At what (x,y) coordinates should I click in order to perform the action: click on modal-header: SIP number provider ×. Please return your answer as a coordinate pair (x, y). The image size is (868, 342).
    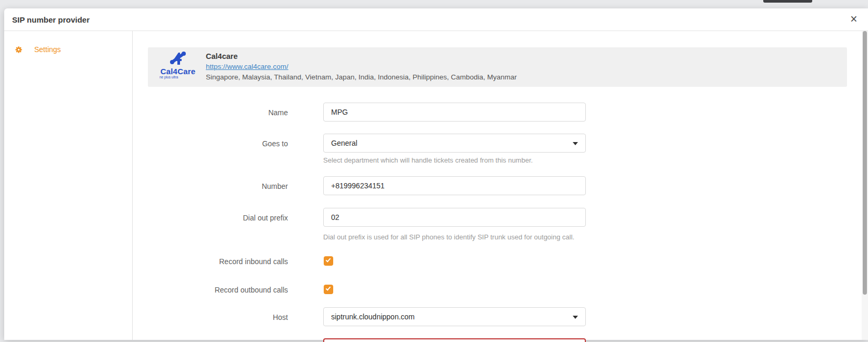
    Looking at the image, I should click on (436, 20).